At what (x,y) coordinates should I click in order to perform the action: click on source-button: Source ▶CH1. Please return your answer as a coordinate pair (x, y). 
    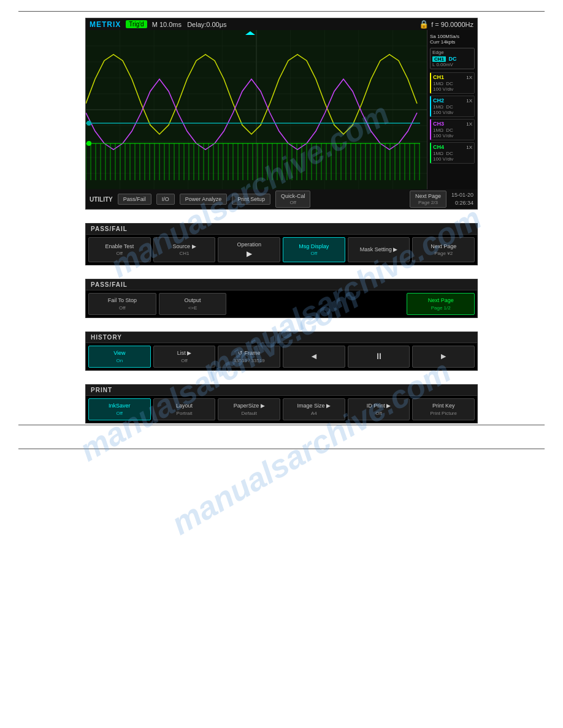
    Looking at the image, I should click on (185, 250).